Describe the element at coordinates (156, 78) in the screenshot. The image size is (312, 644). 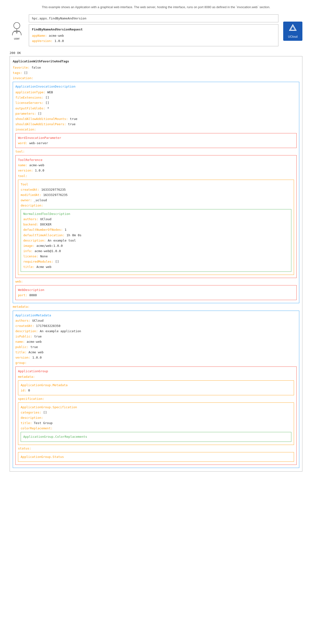
I see `invocation-field-label: invocation:` at that location.